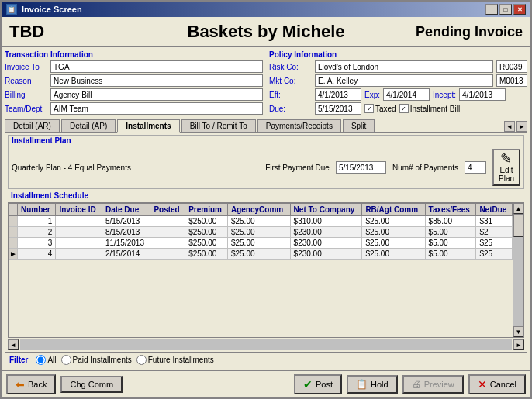 The image size is (532, 399). I want to click on cell-net-due: $25, so click(495, 243).